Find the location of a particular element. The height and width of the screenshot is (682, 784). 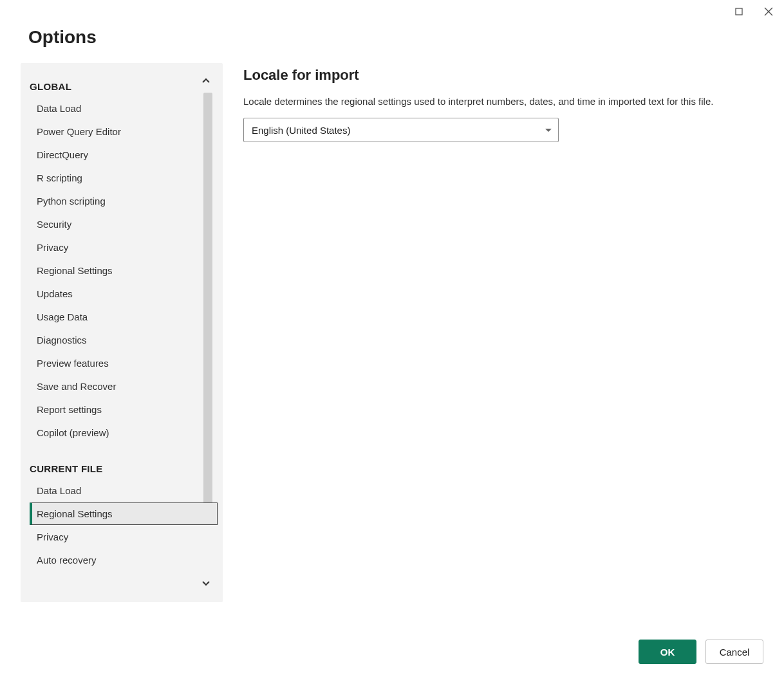

sidebar-item-global-python-scripting: Python scripting is located at coordinates (124, 201).